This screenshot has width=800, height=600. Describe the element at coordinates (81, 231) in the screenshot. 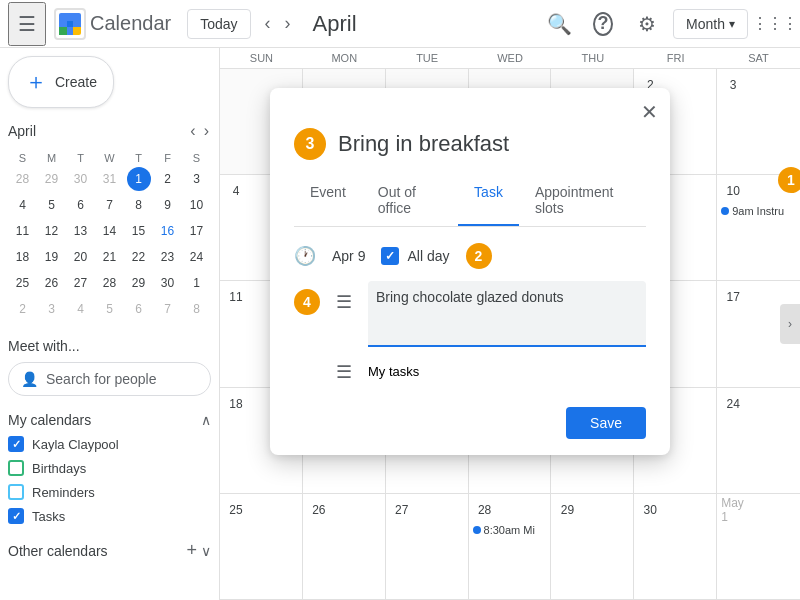

I see `mini-day: 13` at that location.